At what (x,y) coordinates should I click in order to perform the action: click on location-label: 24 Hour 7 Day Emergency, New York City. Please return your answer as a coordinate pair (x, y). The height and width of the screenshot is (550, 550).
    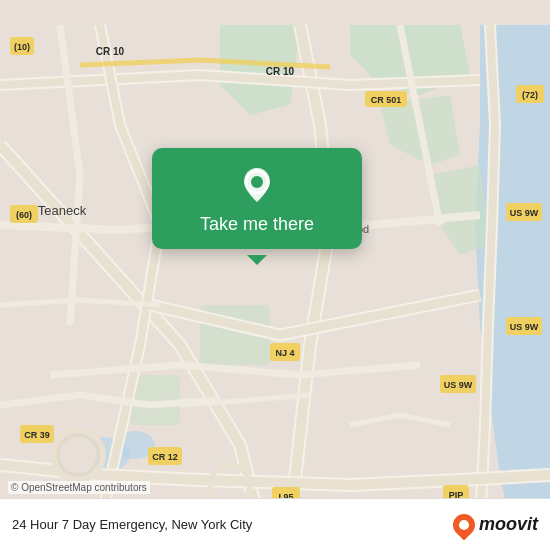
    Looking at the image, I should click on (232, 524).